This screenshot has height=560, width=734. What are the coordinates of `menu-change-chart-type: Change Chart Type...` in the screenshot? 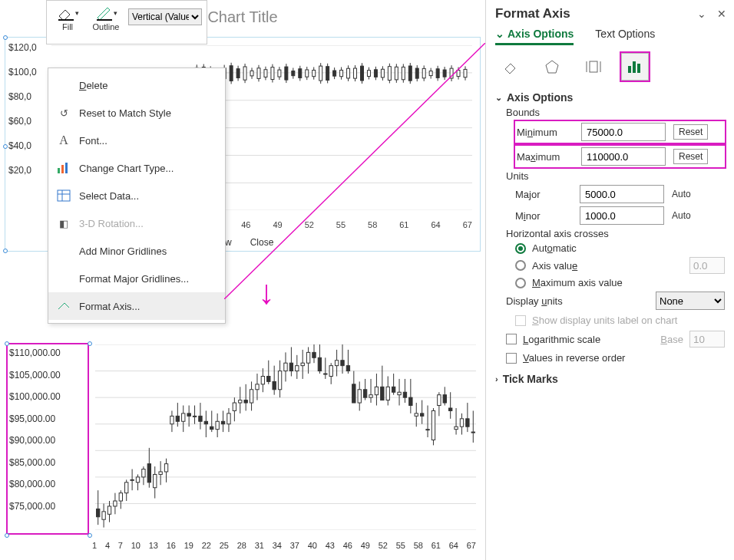 It's located at (137, 168).